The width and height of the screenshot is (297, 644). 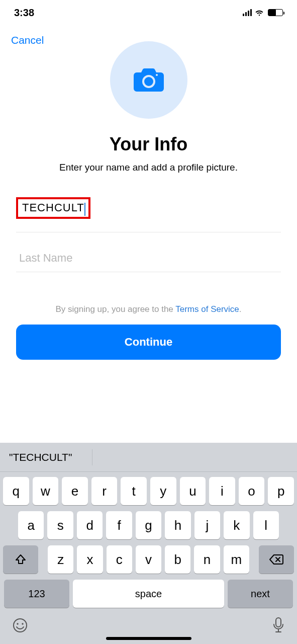 What do you see at coordinates (259, 13) in the screenshot?
I see `wifi-icon` at bounding box center [259, 13].